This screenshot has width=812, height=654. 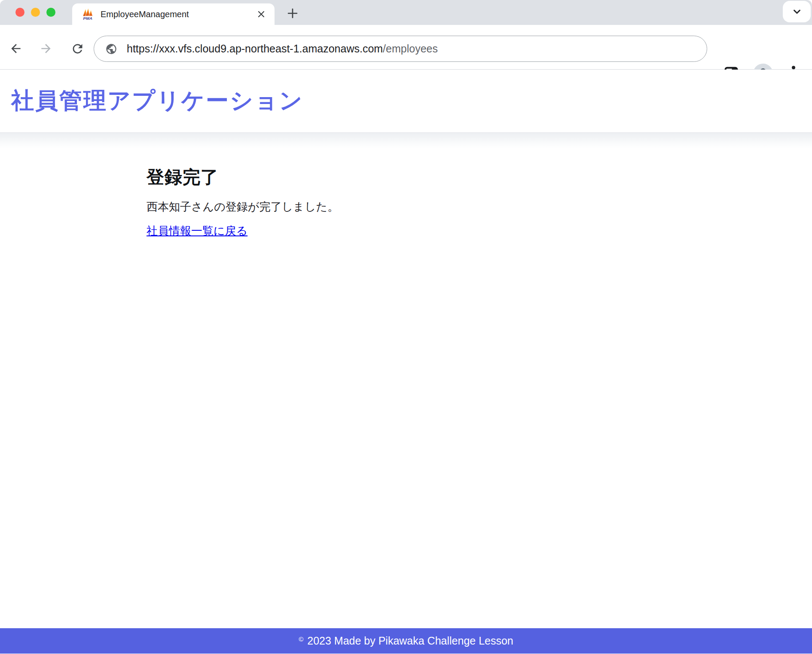 What do you see at coordinates (88, 14) in the screenshot?
I see `pma-favicon-icon: PMA` at bounding box center [88, 14].